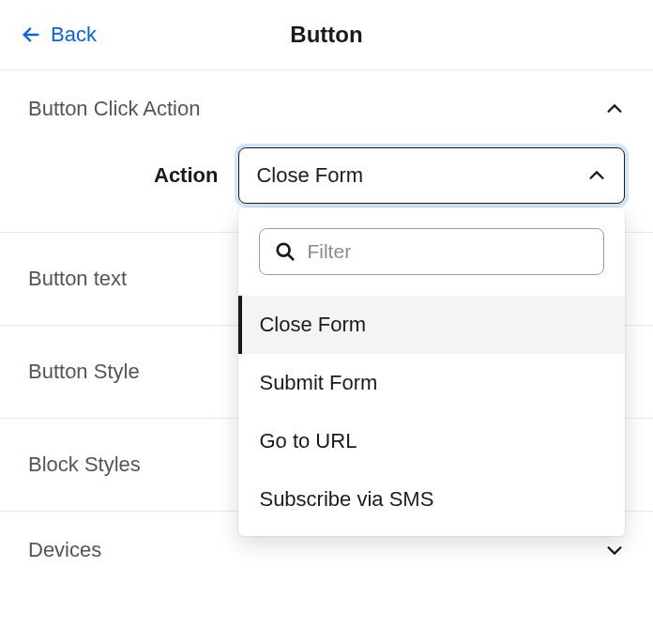 This screenshot has height=644, width=653. Describe the element at coordinates (448, 252) in the screenshot. I see `filter-input` at that location.